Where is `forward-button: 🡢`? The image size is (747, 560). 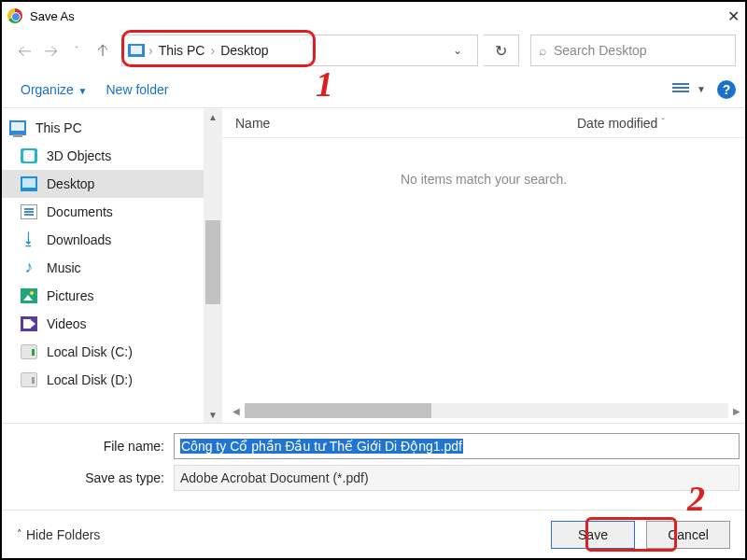
forward-button: 🡢 is located at coordinates (50, 50).